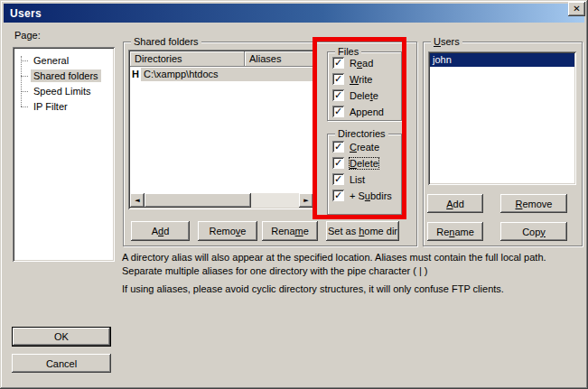  What do you see at coordinates (362, 195) in the screenshot?
I see `checkbox-subdirs: ✓ + Subdirs` at bounding box center [362, 195].